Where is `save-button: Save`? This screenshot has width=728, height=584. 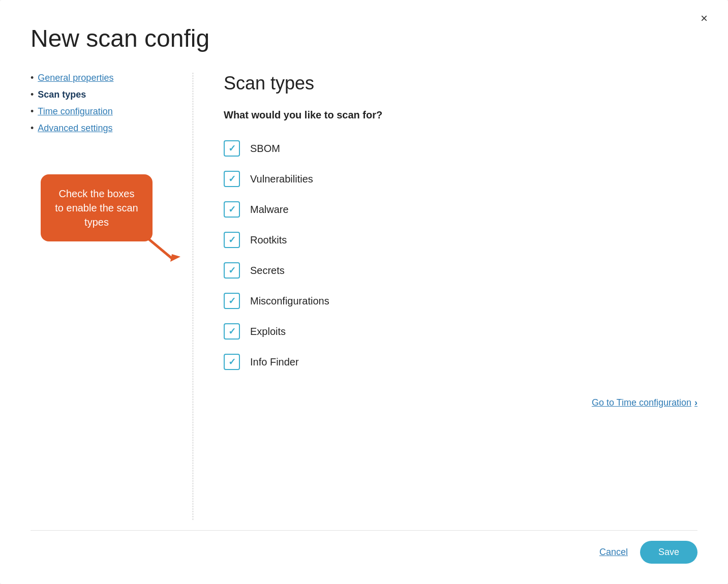 save-button: Save is located at coordinates (669, 552).